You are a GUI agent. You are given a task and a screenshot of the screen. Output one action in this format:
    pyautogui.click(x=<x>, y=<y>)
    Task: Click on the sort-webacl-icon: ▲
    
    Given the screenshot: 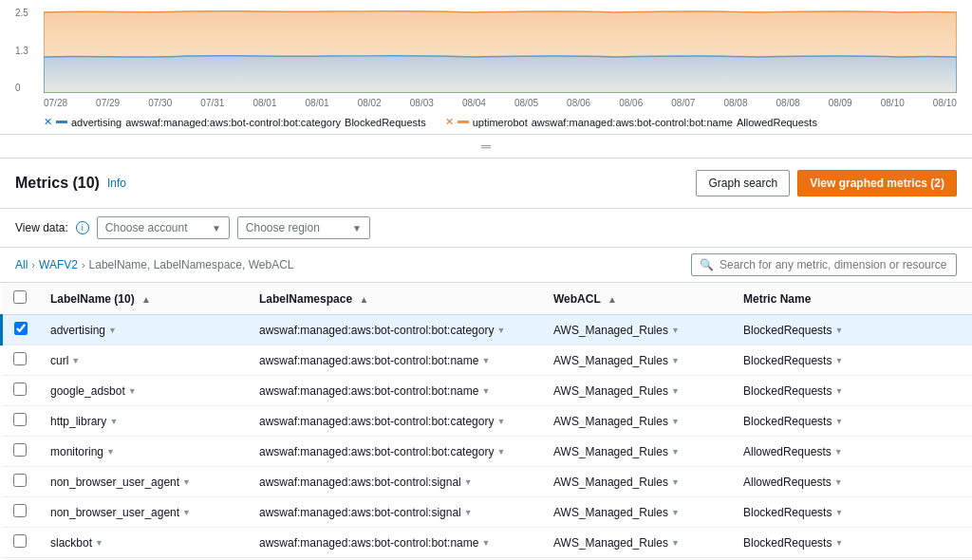 What is the action you would take?
    pyautogui.click(x=612, y=300)
    